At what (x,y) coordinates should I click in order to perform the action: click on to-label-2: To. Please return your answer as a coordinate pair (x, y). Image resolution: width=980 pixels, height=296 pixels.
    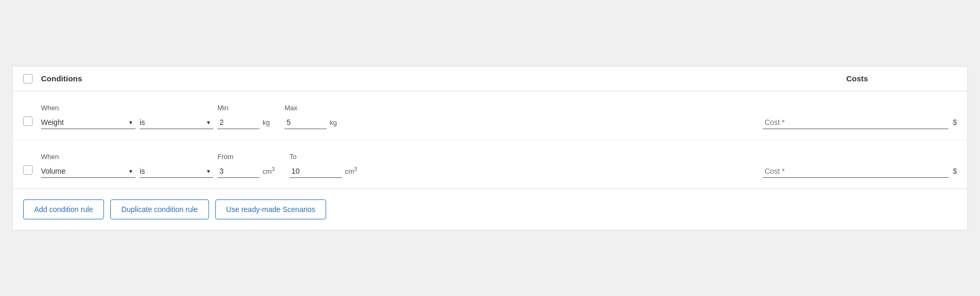
    Looking at the image, I should click on (324, 156).